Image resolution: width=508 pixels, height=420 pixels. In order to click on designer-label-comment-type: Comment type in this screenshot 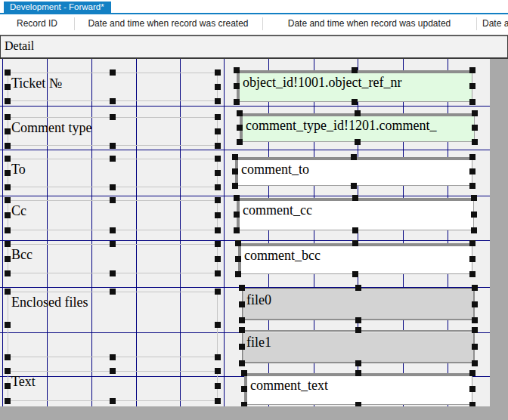, I will do `click(113, 131)`.